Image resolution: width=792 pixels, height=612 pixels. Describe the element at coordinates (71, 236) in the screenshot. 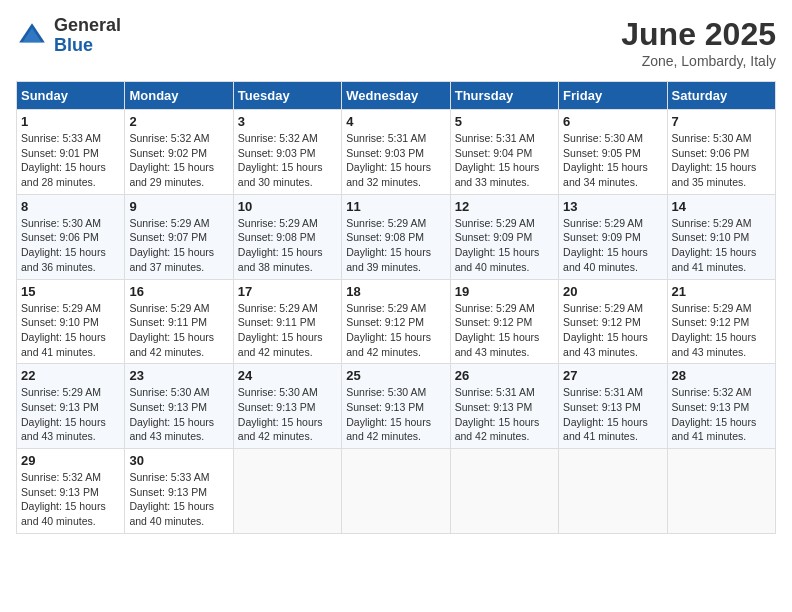

I see `calendar-cell: 8 Sunrise: 5:30 AMSunset: 9:06 PMDayligh…` at that location.